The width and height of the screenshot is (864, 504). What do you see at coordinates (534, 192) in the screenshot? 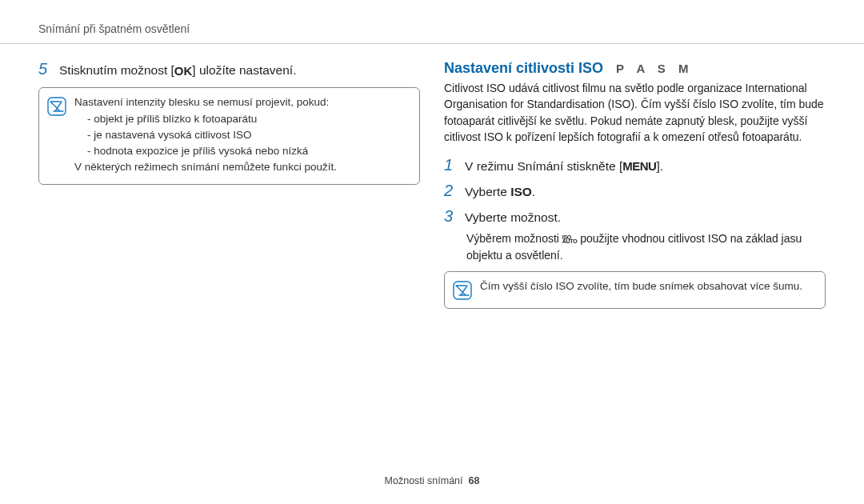
I see `step-2-after: .` at bounding box center [534, 192].